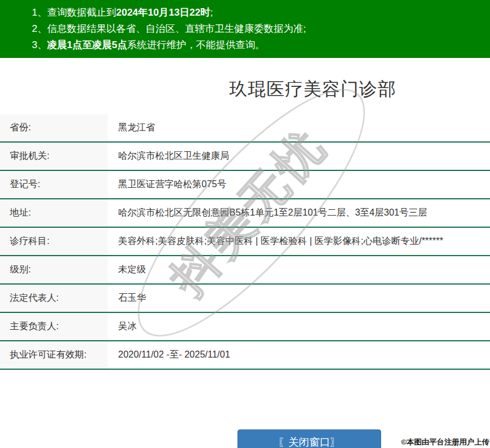  I want to click on upload-stamp-watermark: ©本图由平台注册用户上传, so click(445, 442).